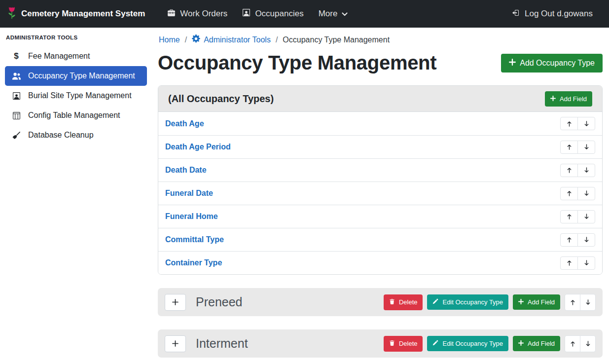  I want to click on field-link-funeral-date: Funeral Date, so click(189, 193).